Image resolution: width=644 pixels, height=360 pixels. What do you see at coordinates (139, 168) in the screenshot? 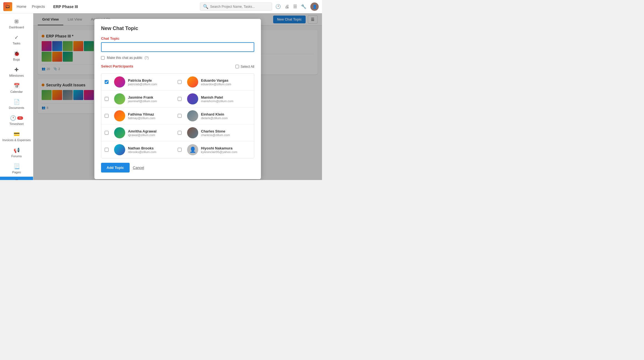
I see `cancel-button: Cancel` at bounding box center [139, 168].